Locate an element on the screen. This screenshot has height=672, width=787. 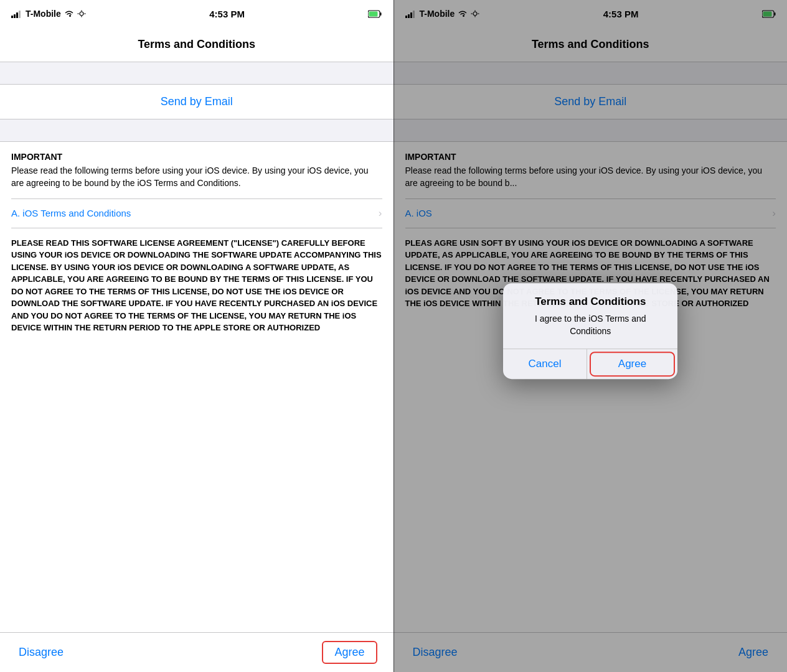
right-title: Terms and Conditions is located at coordinates (590, 45).